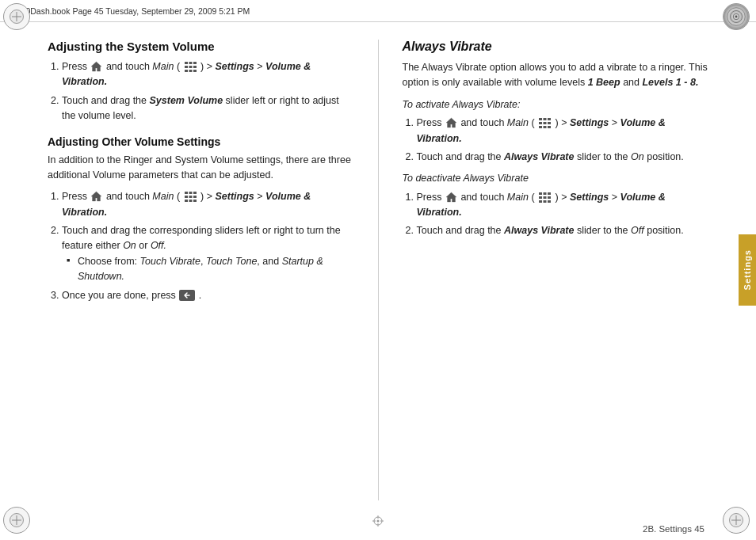  I want to click on deact-s1-main: Main, so click(518, 197).